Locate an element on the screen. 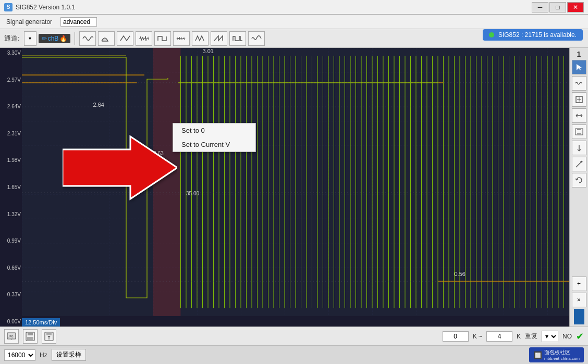 This screenshot has width=588, height=364. svg-text: 28.63 is located at coordinates (157, 153).